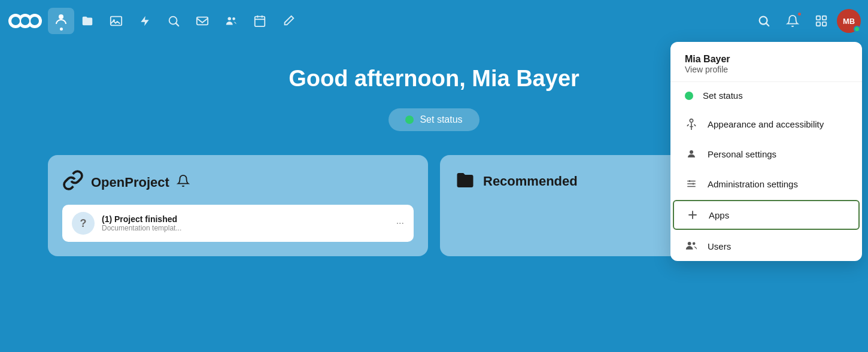  I want to click on openproject-icon, so click(73, 182).